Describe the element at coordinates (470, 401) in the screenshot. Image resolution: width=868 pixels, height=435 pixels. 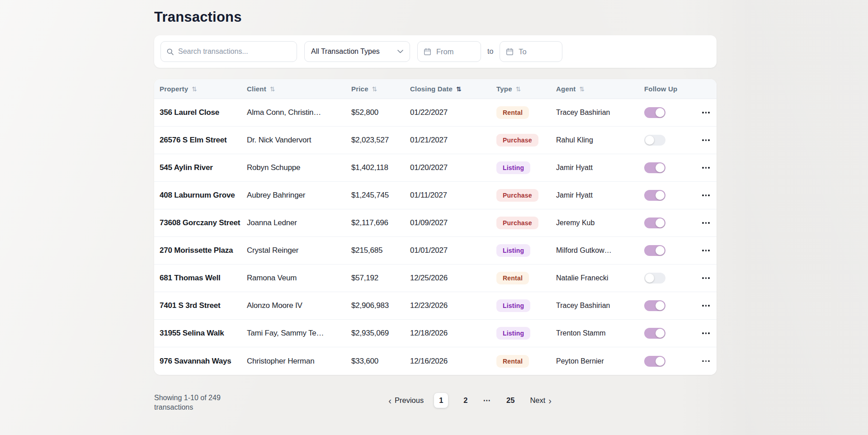
I see `pager-controls: ‹ Previous 12⋯25 Next ›` at that location.